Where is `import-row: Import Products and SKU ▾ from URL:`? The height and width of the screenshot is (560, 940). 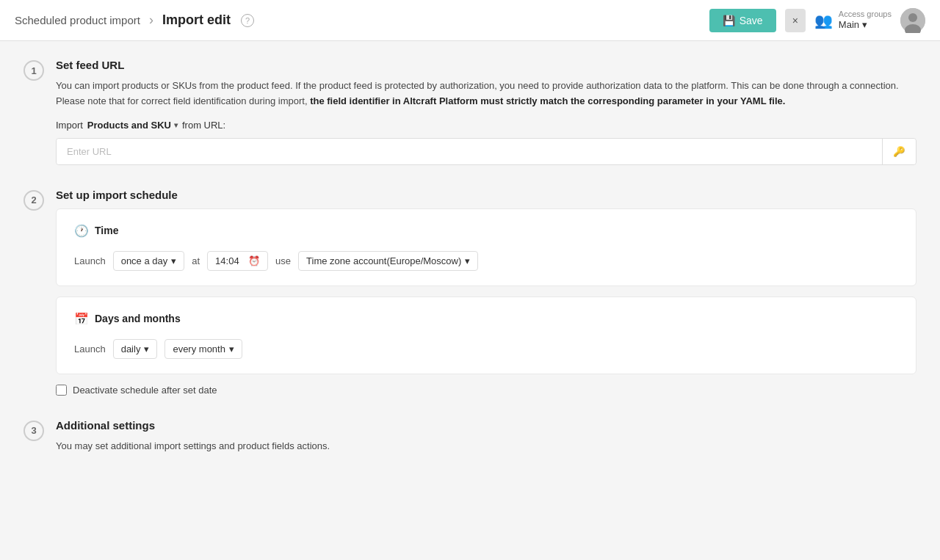
import-row: Import Products and SKU ▾ from URL: is located at coordinates (486, 125).